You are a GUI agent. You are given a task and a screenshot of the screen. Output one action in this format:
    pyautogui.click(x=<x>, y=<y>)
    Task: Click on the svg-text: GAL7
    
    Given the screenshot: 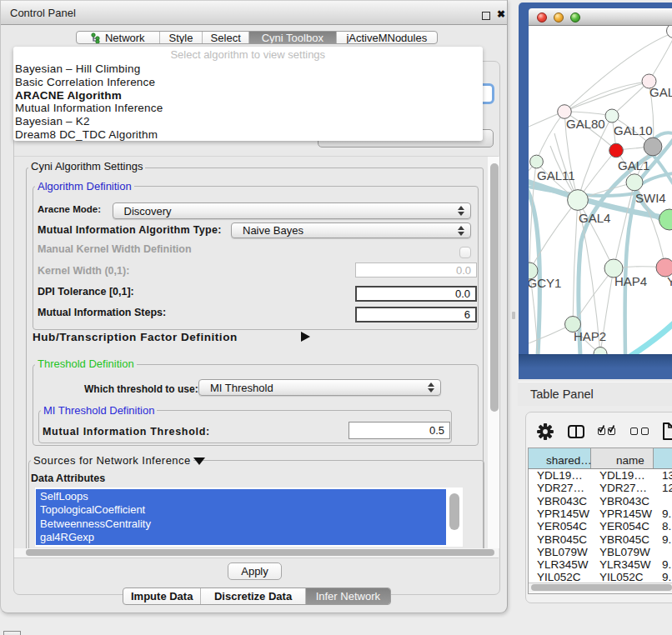 What is the action you would take?
    pyautogui.click(x=660, y=92)
    